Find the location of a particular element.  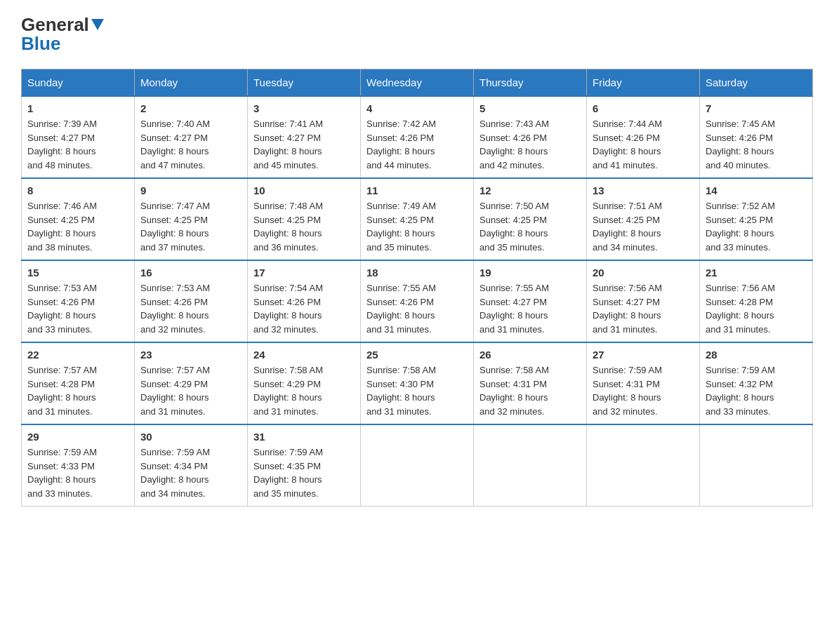

calendar-cell: 28 Sunrise: 7:59 AM Sunset: 4:32 PM Dayl… is located at coordinates (757, 383).